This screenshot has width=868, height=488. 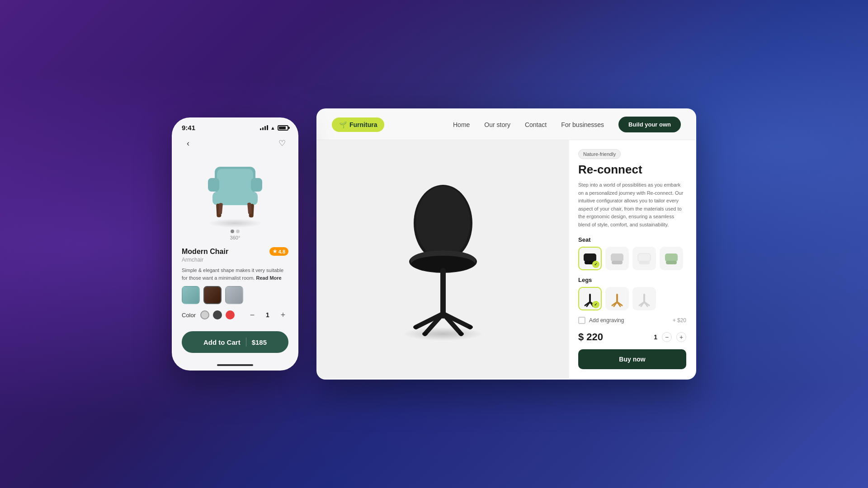 What do you see at coordinates (582, 320) in the screenshot?
I see `engraving-checkbox` at bounding box center [582, 320].